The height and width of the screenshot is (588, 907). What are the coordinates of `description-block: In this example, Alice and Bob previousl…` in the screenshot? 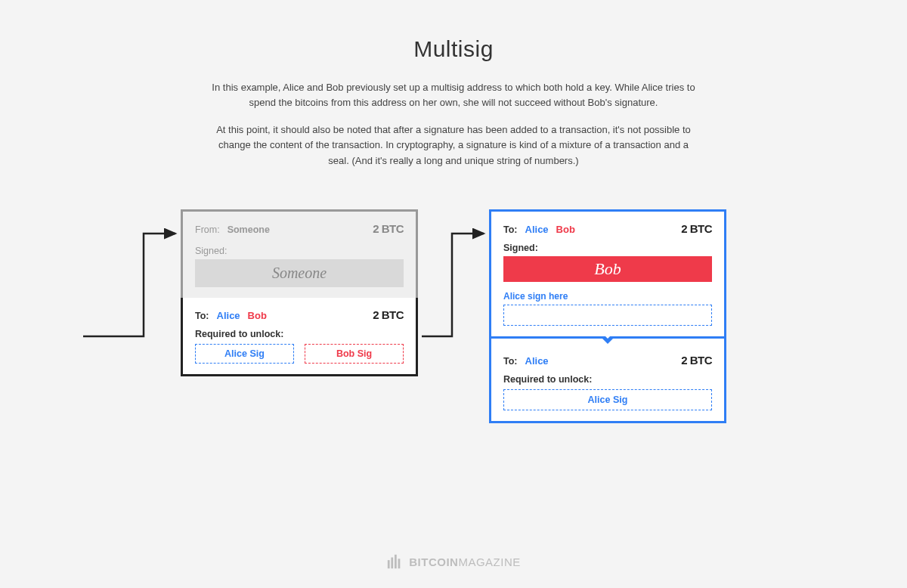 It's located at (454, 124).